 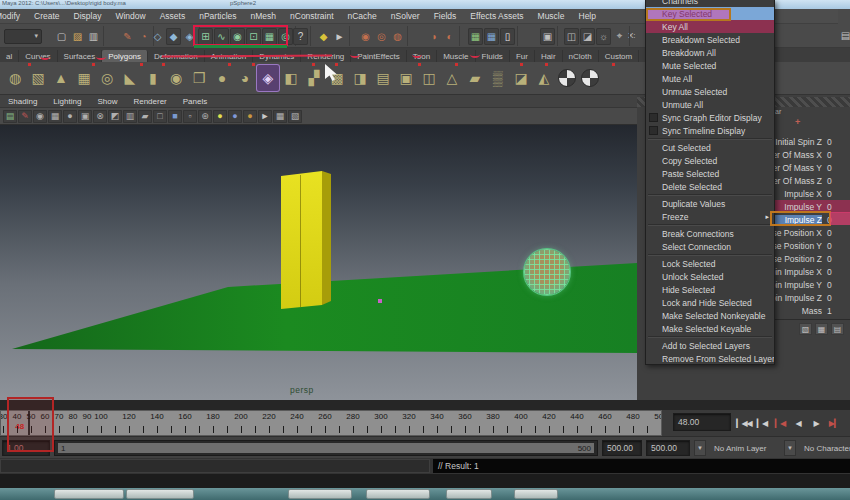 I want to click on poly-lamp-icon: ◭, so click(x=544, y=78).